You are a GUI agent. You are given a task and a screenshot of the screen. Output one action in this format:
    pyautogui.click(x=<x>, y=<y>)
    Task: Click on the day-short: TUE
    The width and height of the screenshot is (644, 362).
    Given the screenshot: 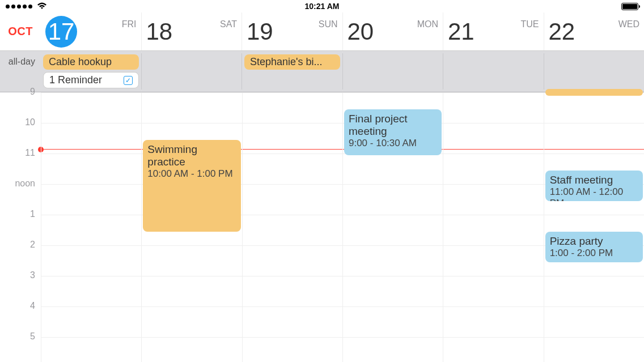 What is the action you would take?
    pyautogui.click(x=525, y=24)
    